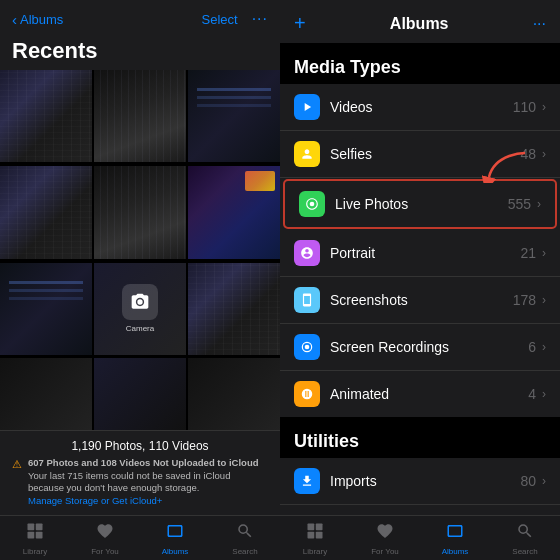  What do you see at coordinates (140, 302) in the screenshot?
I see `camera-icon` at bounding box center [140, 302].